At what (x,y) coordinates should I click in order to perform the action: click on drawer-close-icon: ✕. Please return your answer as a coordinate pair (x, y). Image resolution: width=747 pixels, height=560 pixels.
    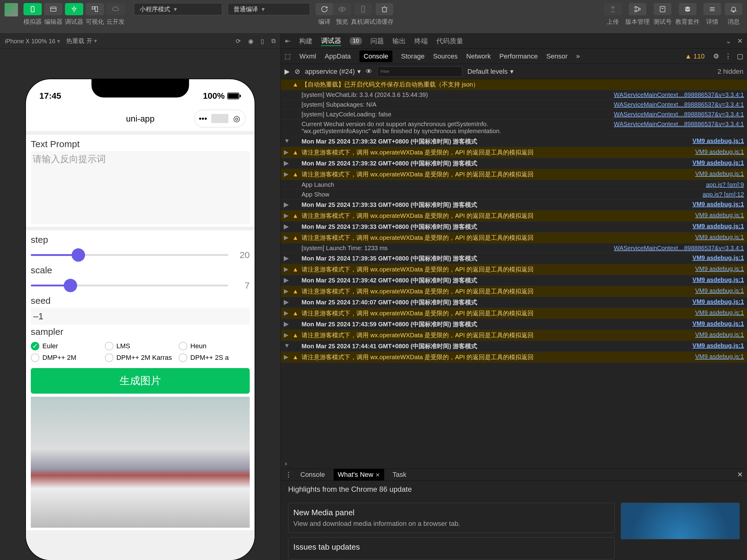
    Looking at the image, I should click on (740, 475).